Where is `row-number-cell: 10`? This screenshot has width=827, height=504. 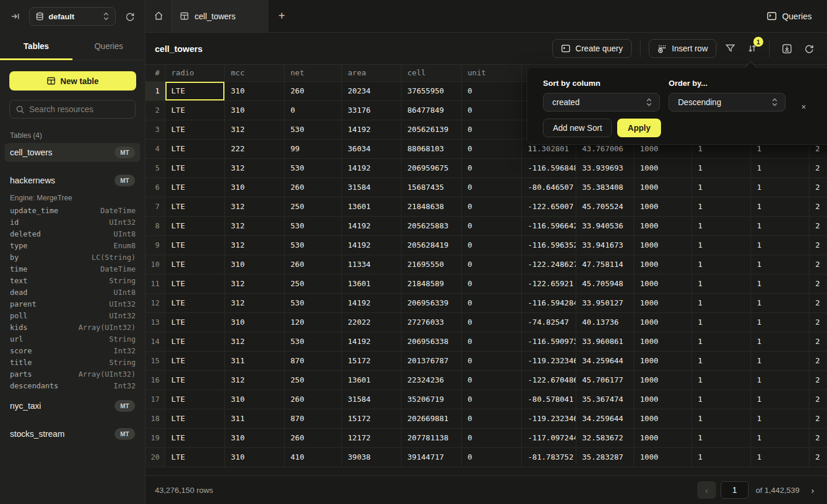
row-number-cell: 10 is located at coordinates (155, 265).